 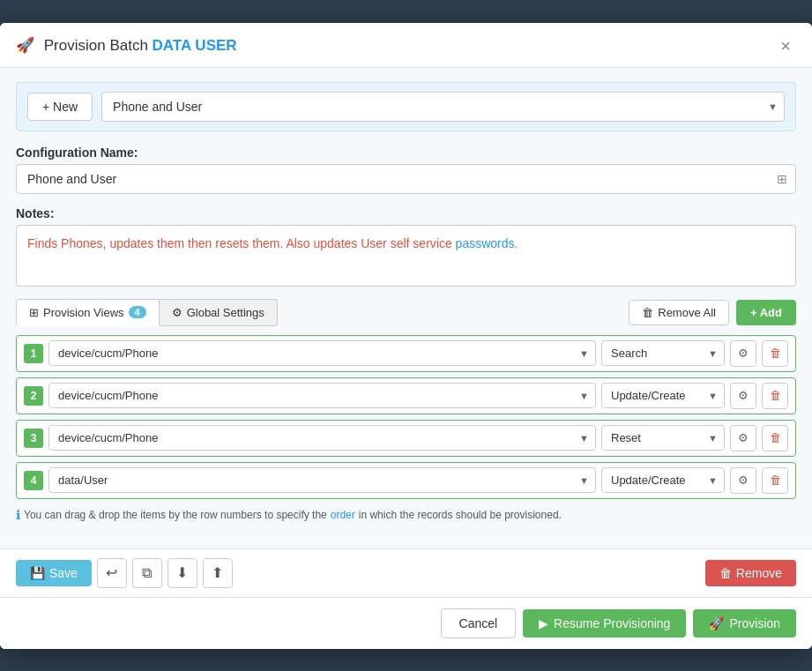 What do you see at coordinates (743, 396) in the screenshot?
I see `row-settings-button-2: ⚙` at bounding box center [743, 396].